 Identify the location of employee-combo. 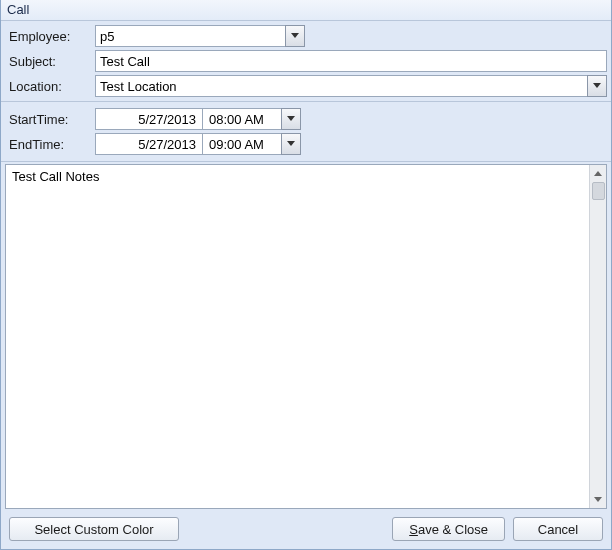
(200, 36).